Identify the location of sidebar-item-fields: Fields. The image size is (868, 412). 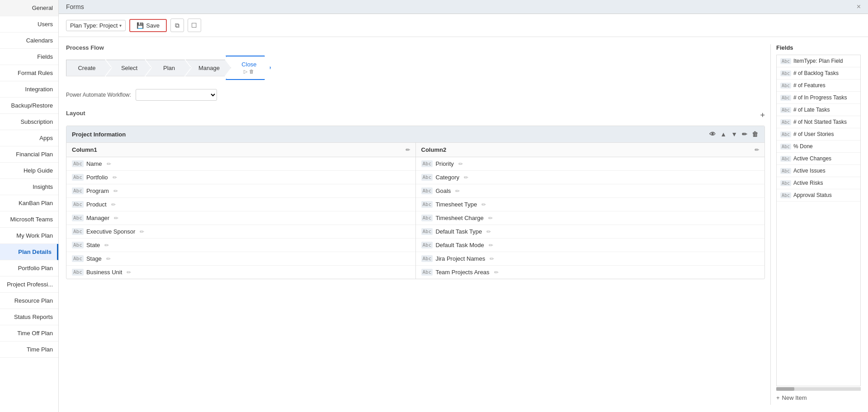
(29, 57).